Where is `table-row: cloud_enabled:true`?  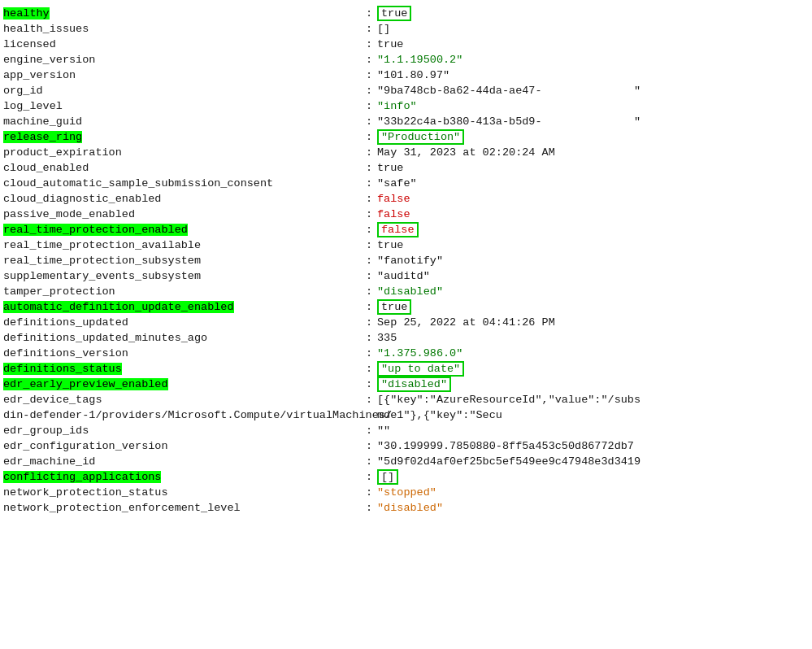
table-row: cloud_enabled:true is located at coordinates (406, 169).